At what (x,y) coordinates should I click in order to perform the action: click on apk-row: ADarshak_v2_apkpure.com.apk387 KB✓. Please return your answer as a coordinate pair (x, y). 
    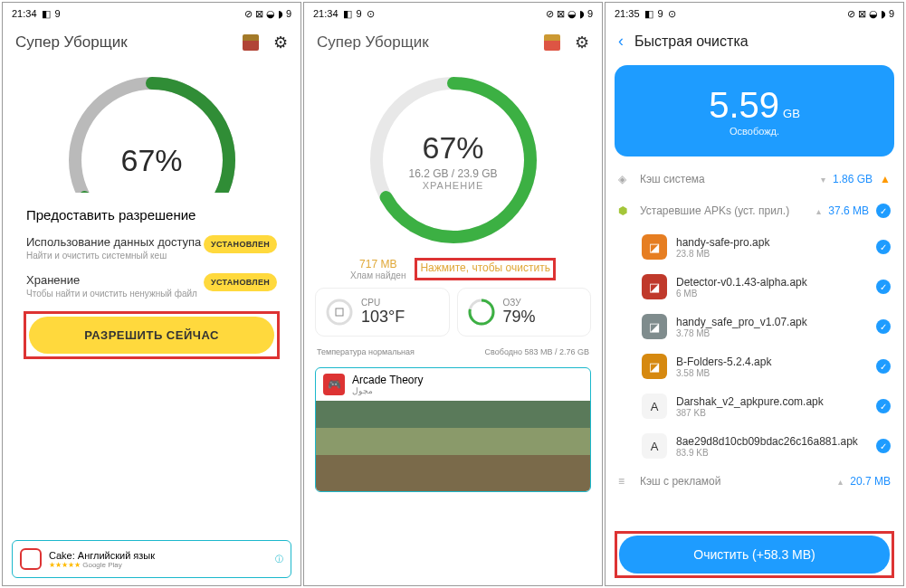
    Looking at the image, I should click on (755, 406).